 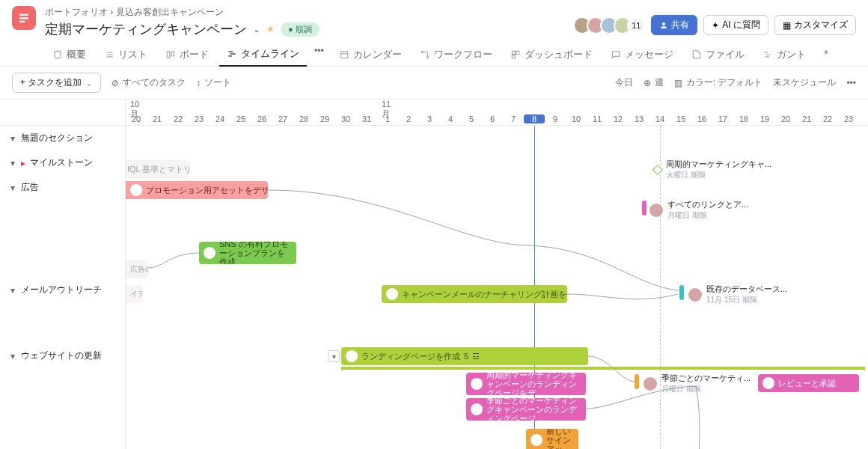 What do you see at coordinates (738, 295) in the screenshot?
I see `task-label: 既存のデータベース...11月 15日 期限` at bounding box center [738, 295].